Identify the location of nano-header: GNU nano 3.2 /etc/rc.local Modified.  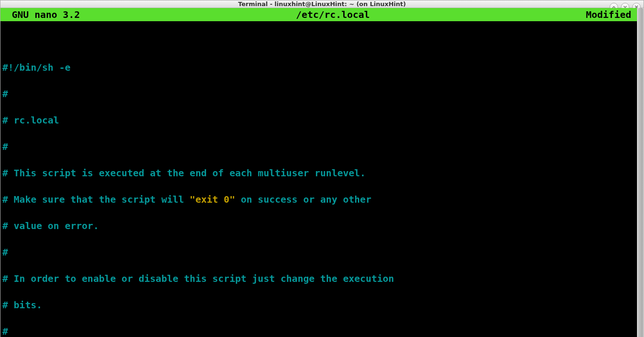
(319, 15).